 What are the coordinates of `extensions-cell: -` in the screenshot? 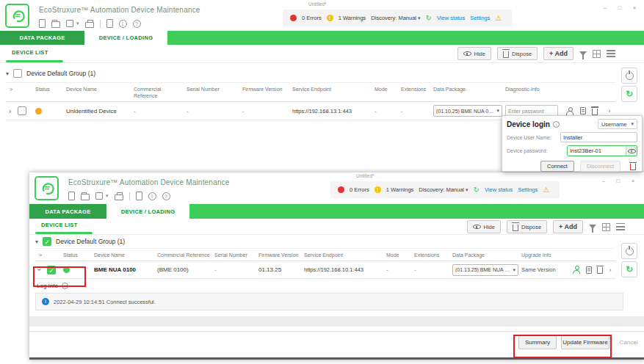 It's located at (417, 112).